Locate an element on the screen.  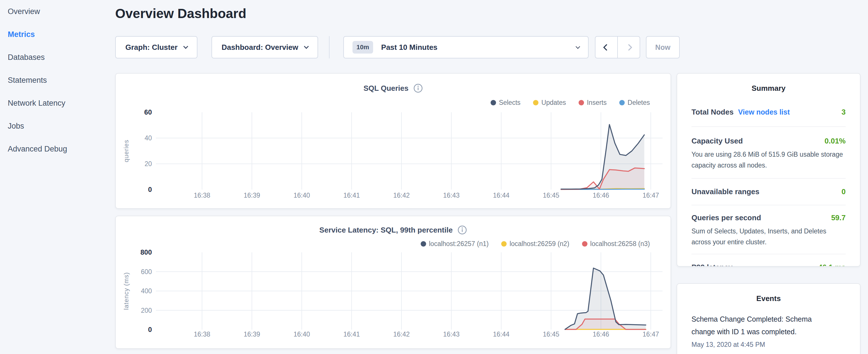
chevron-right-icon is located at coordinates (629, 47).